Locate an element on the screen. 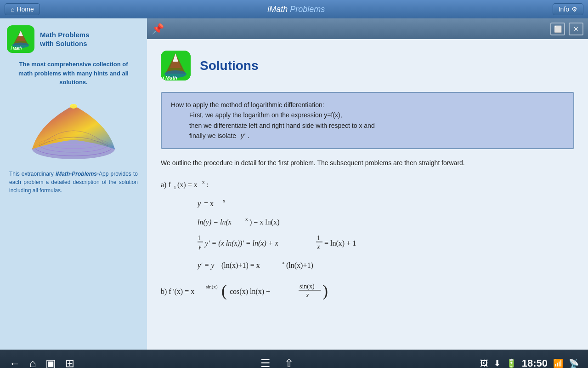  svg-text: a) f is located at coordinates (166, 185).